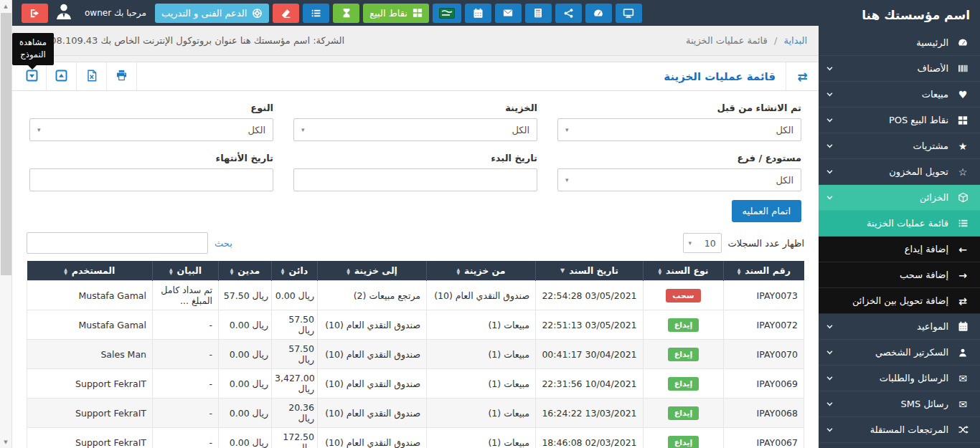  What do you see at coordinates (900, 172) in the screenshot?
I see `sidebar-item-inventory-transfer: ☆ تحويل المخزون` at bounding box center [900, 172].